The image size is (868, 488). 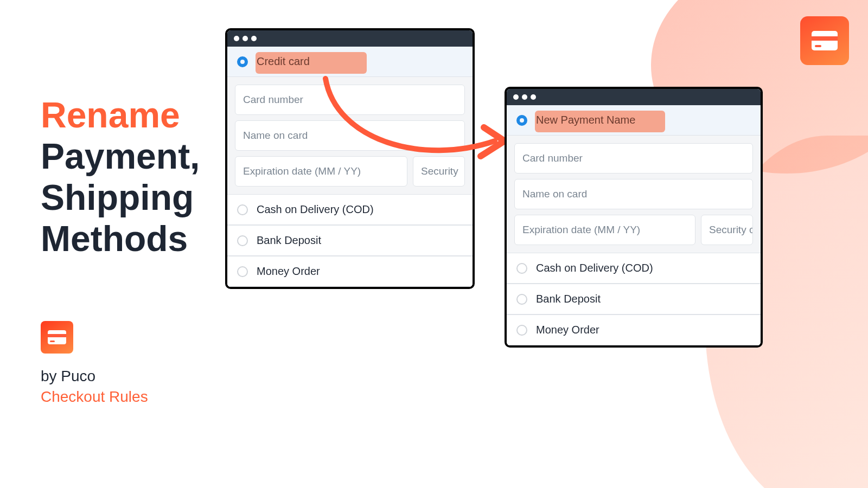 I want to click on heading-rename: Rename, so click(x=120, y=115).